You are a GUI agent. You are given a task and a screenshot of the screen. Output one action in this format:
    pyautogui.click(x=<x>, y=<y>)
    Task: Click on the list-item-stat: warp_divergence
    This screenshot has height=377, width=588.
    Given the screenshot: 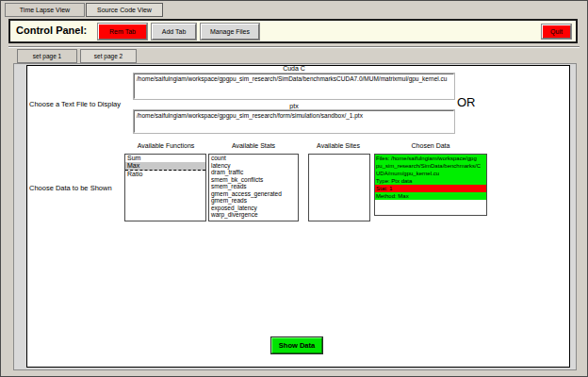 What is the action you would take?
    pyautogui.click(x=253, y=215)
    